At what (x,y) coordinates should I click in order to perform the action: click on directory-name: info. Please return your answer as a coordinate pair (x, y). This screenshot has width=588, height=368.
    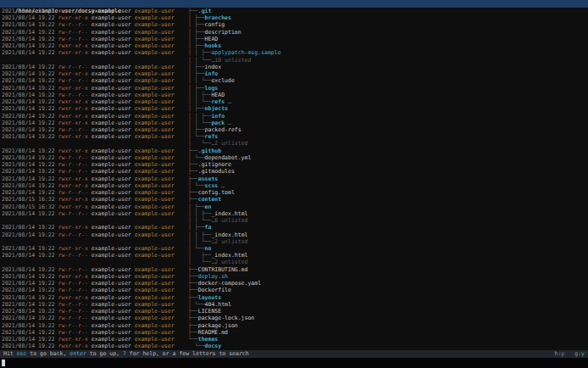
    Looking at the image, I should click on (218, 116).